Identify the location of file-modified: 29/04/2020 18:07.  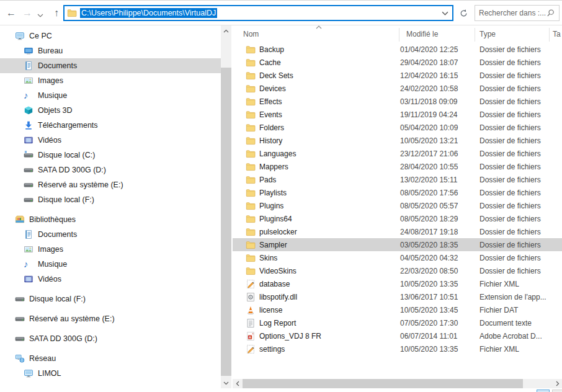
(437, 63).